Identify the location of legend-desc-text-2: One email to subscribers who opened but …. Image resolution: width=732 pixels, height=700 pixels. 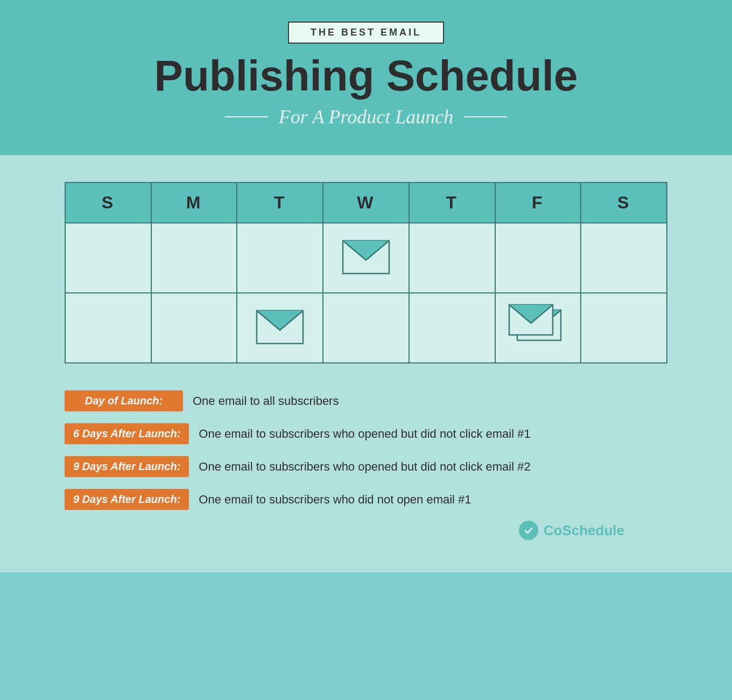
(364, 434).